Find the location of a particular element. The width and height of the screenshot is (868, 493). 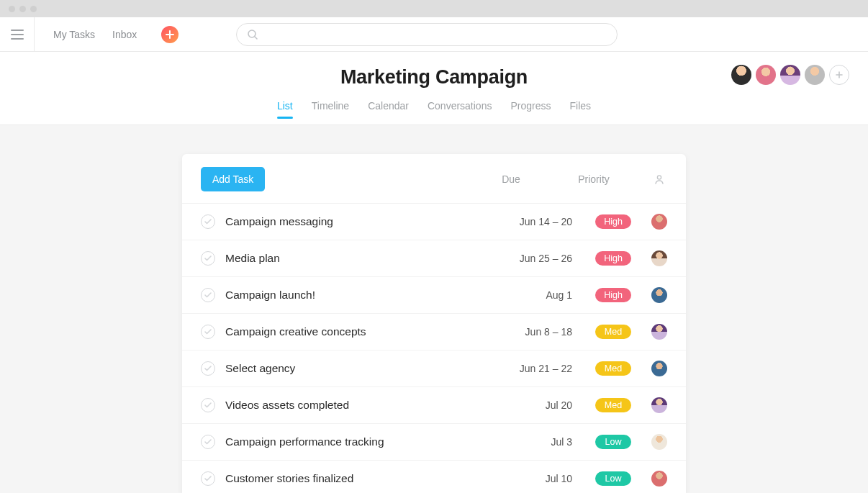

task-row: Videos assets completedJul 20Med is located at coordinates (434, 406).